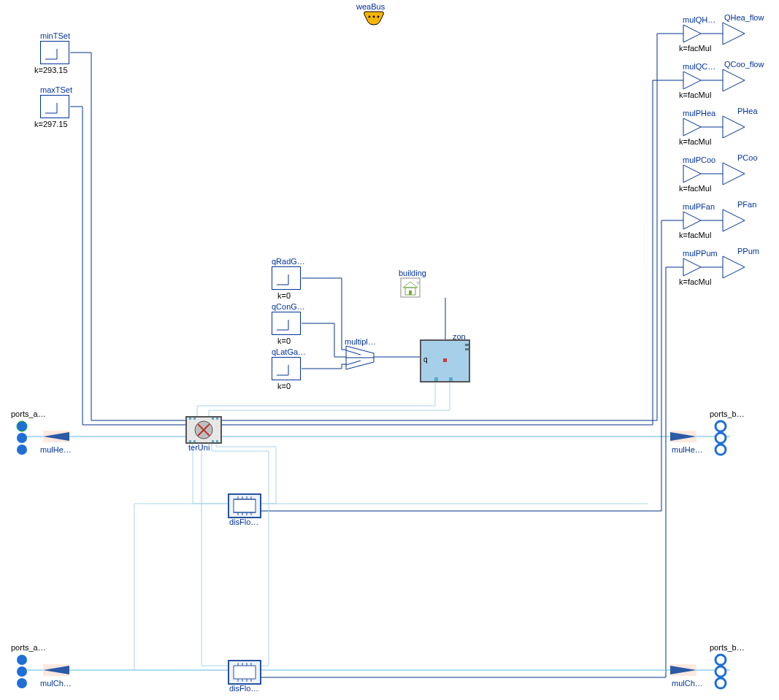 This screenshot has height=700, width=779. What do you see at coordinates (751, 311) in the screenshot?
I see `PPum-out-tri` at bounding box center [751, 311].